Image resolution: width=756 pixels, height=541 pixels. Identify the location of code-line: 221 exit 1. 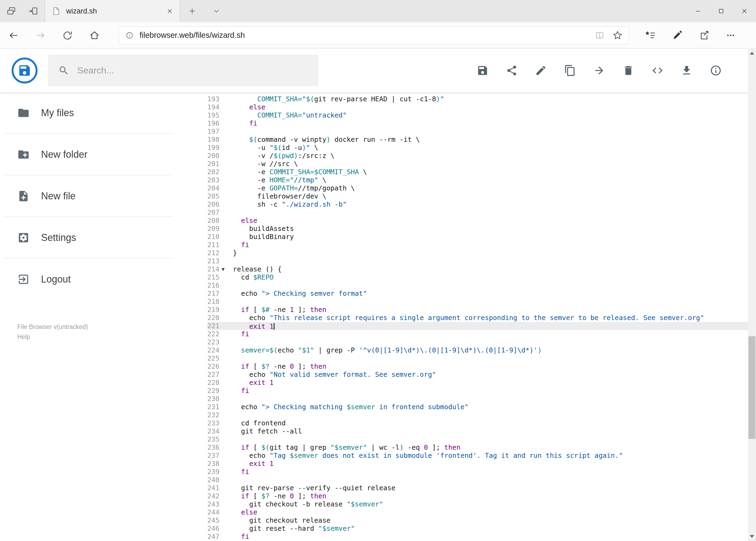
(463, 326).